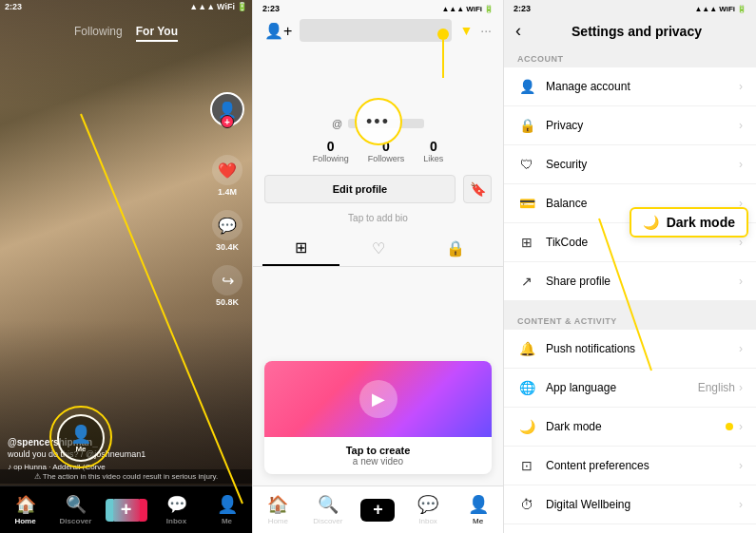 The width and height of the screenshot is (756, 533). What do you see at coordinates (477, 189) in the screenshot?
I see `bookmark-icon: 🔖` at bounding box center [477, 189].